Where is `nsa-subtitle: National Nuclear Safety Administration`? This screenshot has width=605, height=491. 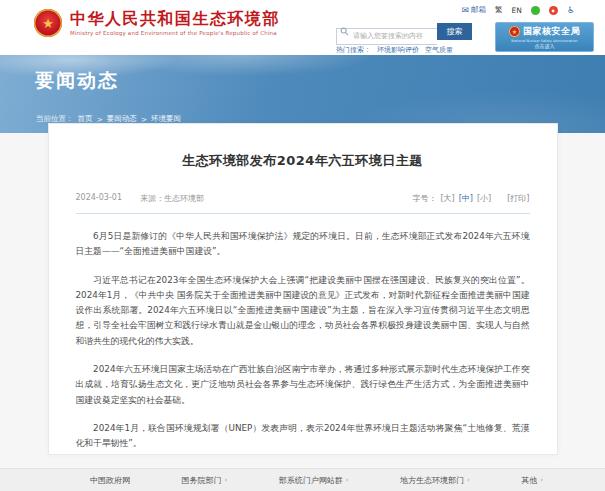 nsa-subtitle: National Nuclear Safety Administration is located at coordinates (544, 40).